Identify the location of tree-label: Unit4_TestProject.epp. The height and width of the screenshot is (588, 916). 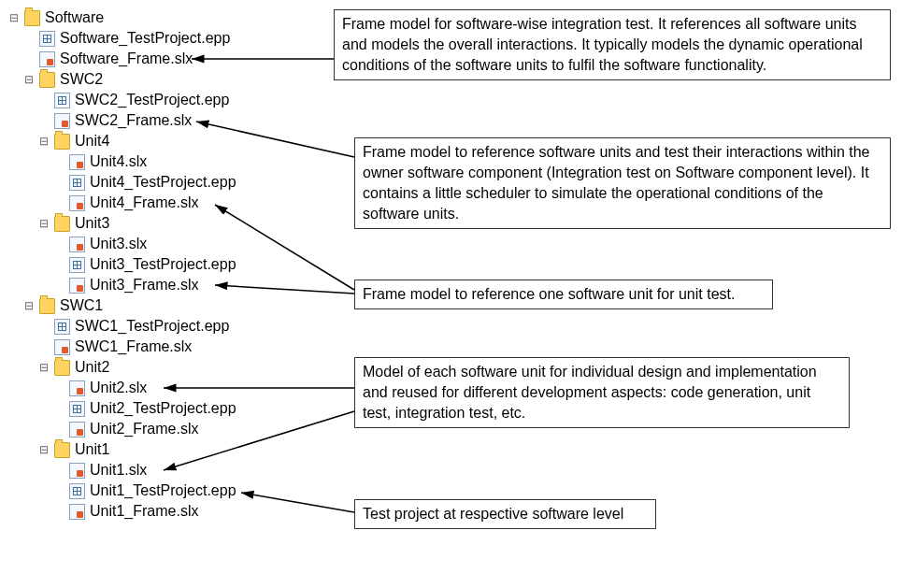
(163, 182).